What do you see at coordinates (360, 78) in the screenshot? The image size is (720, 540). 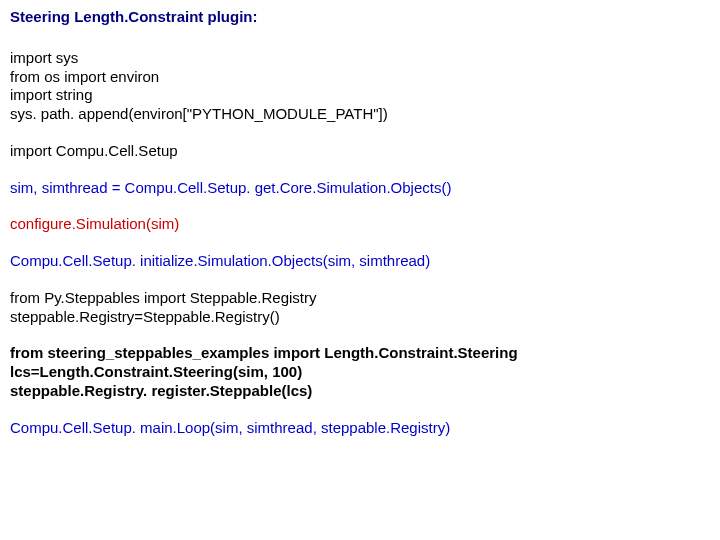 I see `code-line: from os import environ` at bounding box center [360, 78].